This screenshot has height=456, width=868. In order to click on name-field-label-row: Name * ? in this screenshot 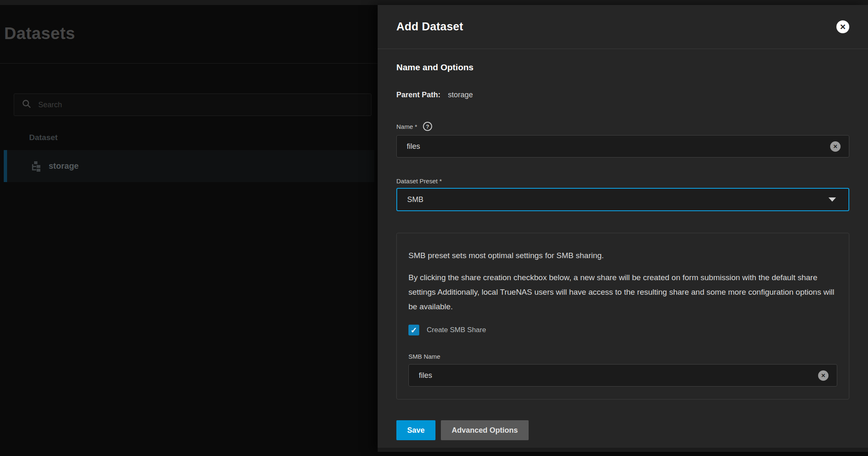, I will do `click(623, 126)`.